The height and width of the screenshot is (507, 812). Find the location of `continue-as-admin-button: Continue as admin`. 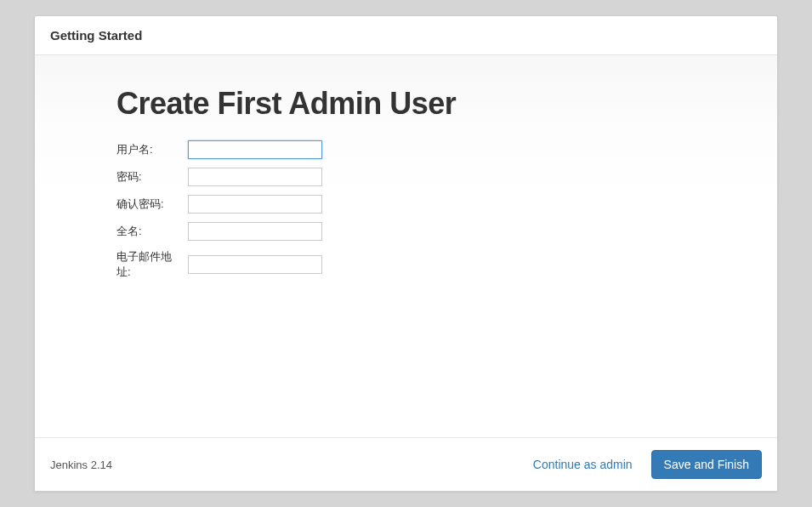

continue-as-admin-button: Continue as admin is located at coordinates (583, 464).